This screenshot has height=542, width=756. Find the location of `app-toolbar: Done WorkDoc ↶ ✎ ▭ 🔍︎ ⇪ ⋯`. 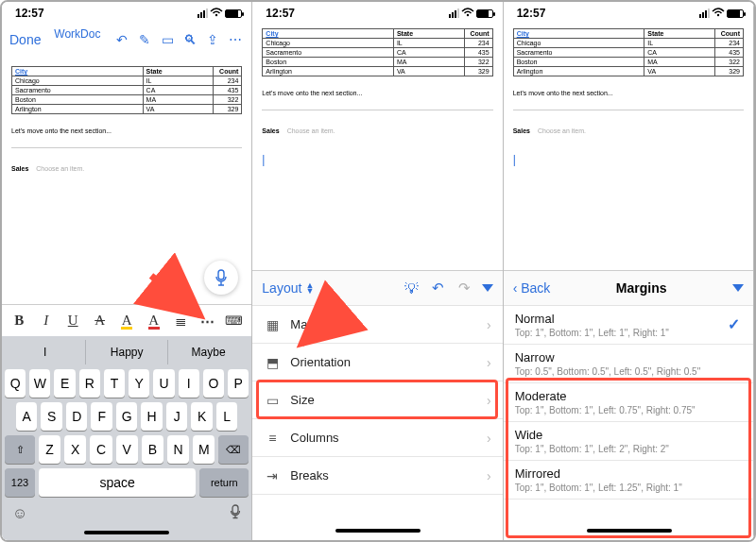

app-toolbar: Done WorkDoc ↶ ✎ ▭ 🔍︎ ⇪ ⋯ is located at coordinates (127, 40).